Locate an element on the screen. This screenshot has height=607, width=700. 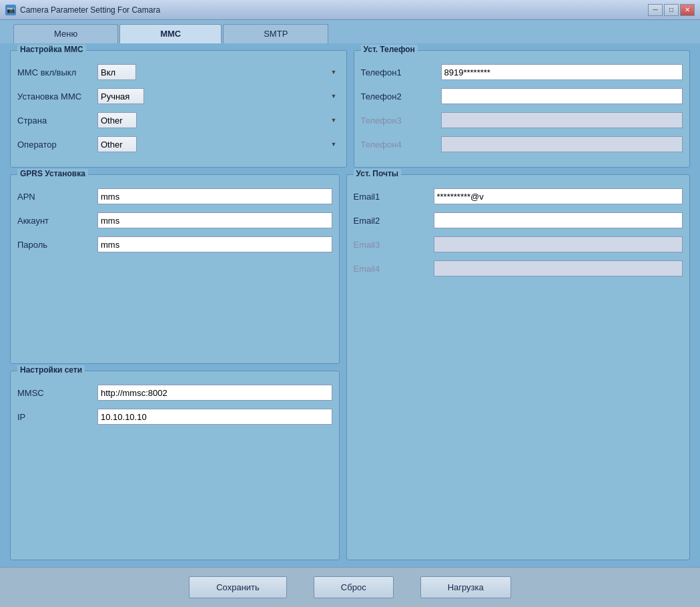
country-row: Страна Other is located at coordinates (179, 120).